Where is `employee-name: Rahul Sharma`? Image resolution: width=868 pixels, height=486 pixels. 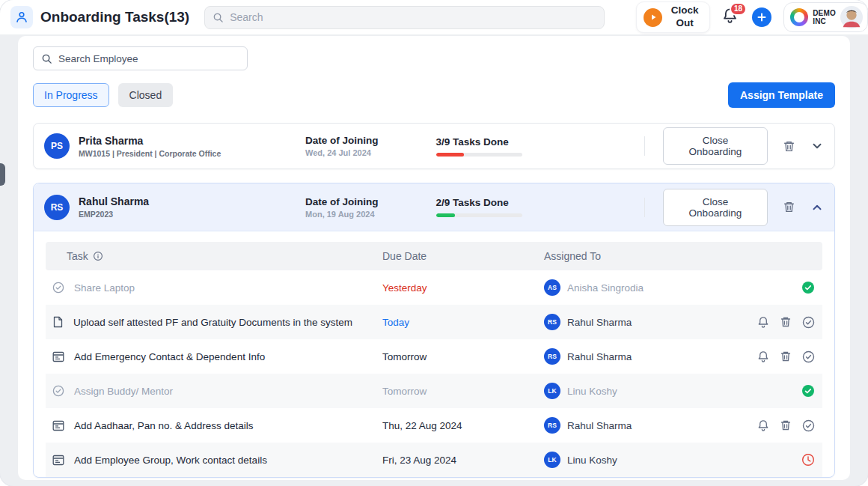
employee-name: Rahul Sharma is located at coordinates (114, 201).